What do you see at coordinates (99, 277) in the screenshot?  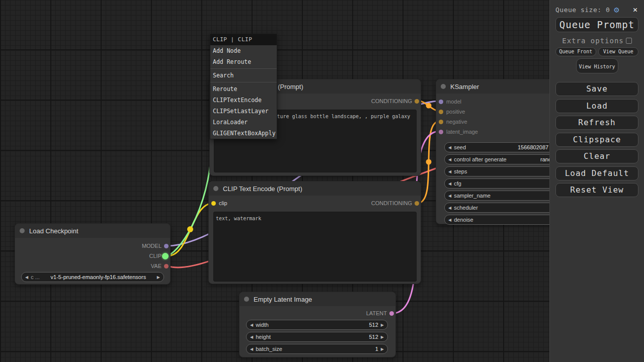 I see `widget-value: v1-5-pruned-emaonly-fp16.safetensors` at bounding box center [99, 277].